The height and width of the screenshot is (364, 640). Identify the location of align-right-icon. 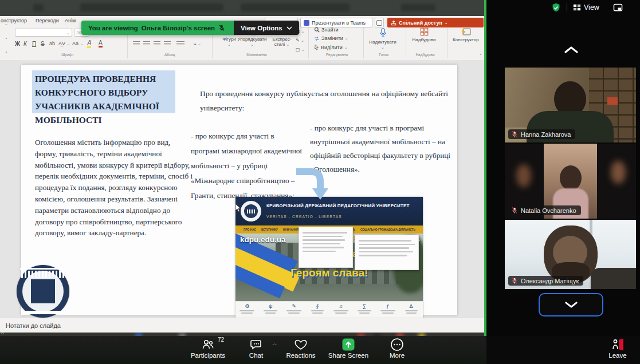
(157, 43).